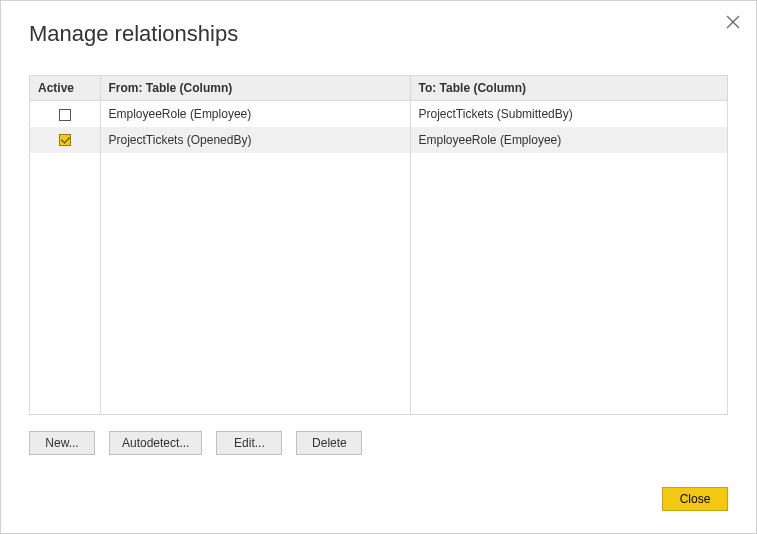  Describe the element at coordinates (378, 443) in the screenshot. I see `action-buttons-row: New... Autodetect... Edit... Delete` at that location.